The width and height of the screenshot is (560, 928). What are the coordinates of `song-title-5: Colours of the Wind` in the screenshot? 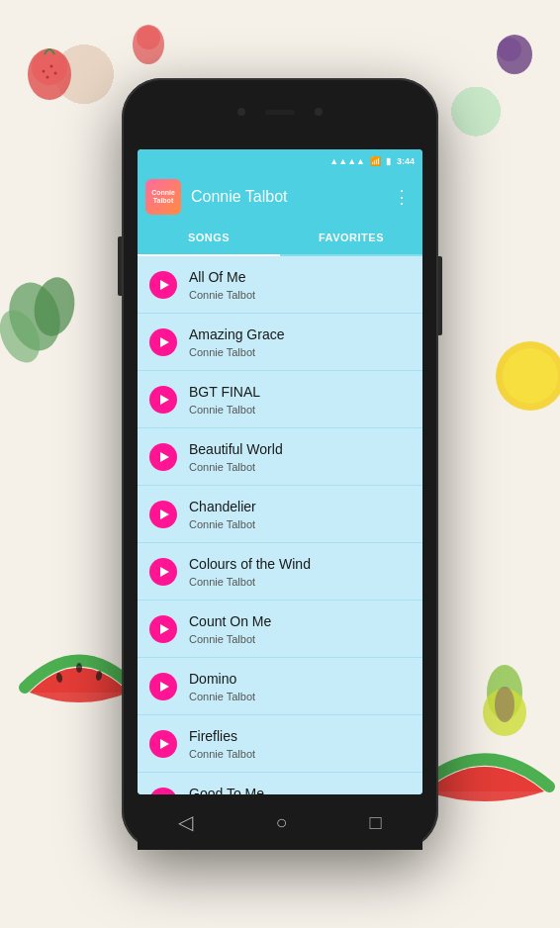 It's located at (300, 564).